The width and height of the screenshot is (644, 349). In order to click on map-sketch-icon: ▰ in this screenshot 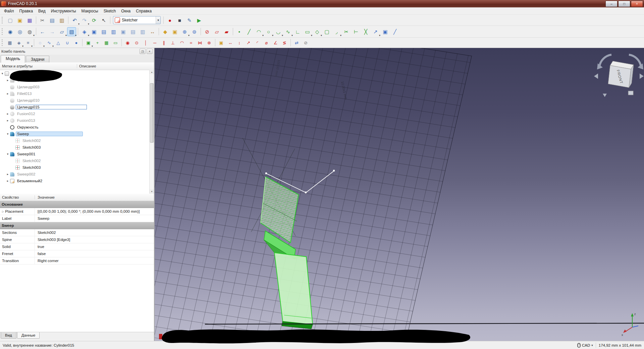, I will do `click(227, 32)`.